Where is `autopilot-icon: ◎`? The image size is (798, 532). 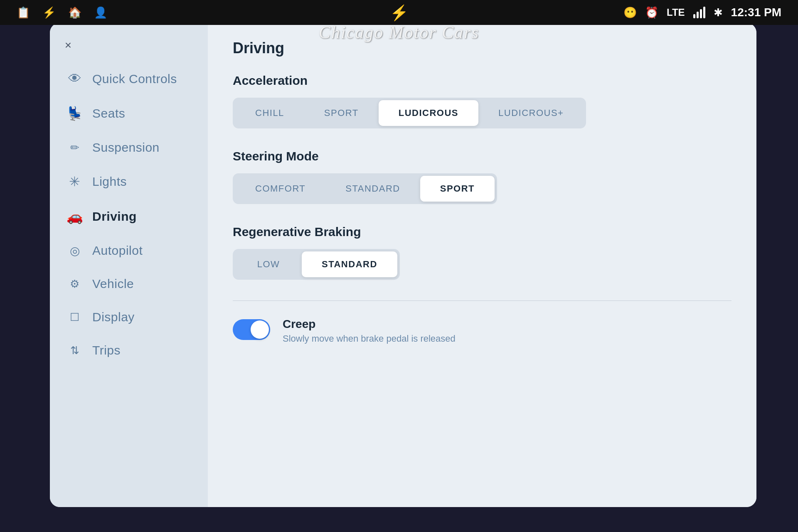
autopilot-icon: ◎ is located at coordinates (75, 251).